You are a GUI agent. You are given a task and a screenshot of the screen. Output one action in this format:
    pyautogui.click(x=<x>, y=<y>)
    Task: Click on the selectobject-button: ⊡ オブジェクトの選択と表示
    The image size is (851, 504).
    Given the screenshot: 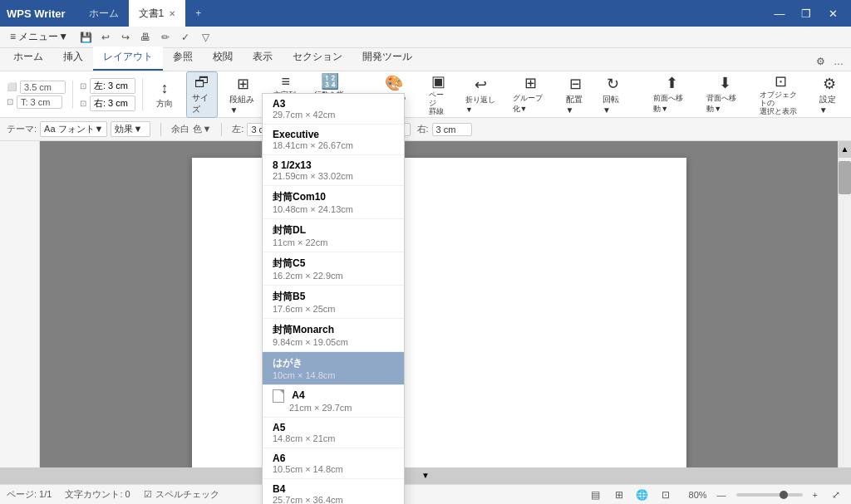 What is the action you would take?
    pyautogui.click(x=781, y=95)
    